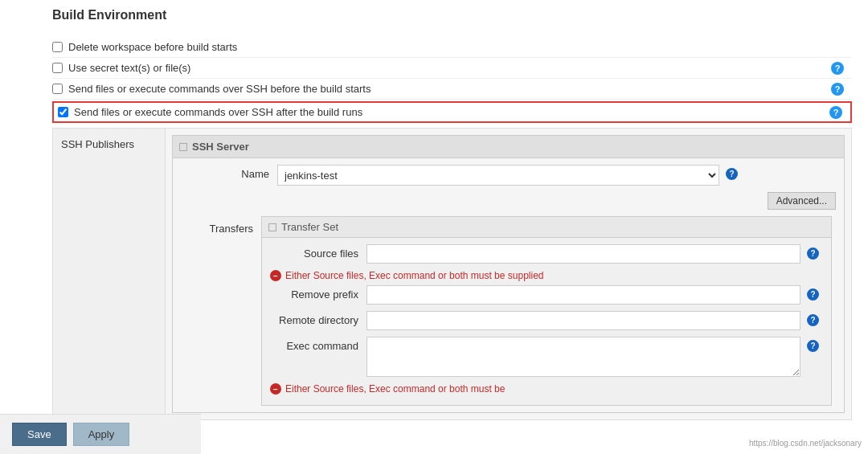  Describe the element at coordinates (220, 146) in the screenshot. I see `ssh-server-header-label: SSH Server` at that location.